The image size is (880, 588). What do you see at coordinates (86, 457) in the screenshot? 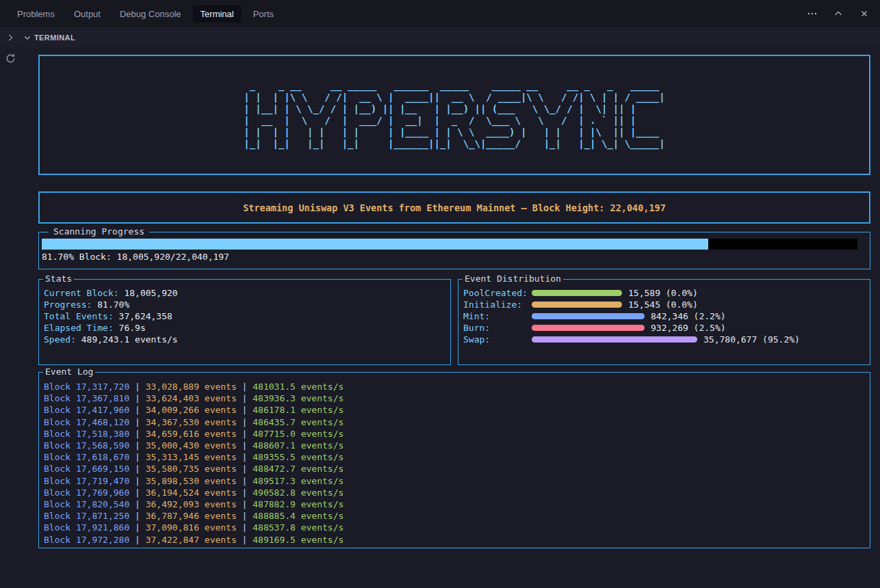
I see `log-block: Block 17,618,670` at bounding box center [86, 457].